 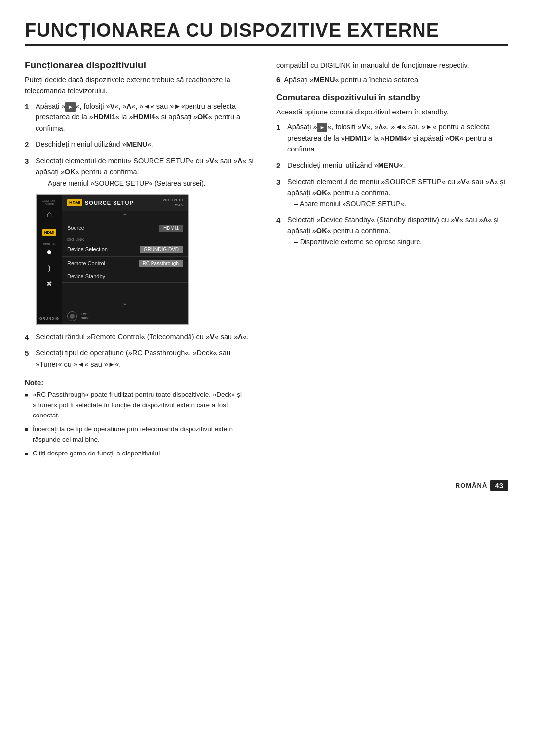 What do you see at coordinates (112, 260) in the screenshot?
I see `tv-screenshot: COMFORTGUIDE ⌂ HDMI DIGILINK ● ) ✖ GRUND…` at bounding box center [112, 260].